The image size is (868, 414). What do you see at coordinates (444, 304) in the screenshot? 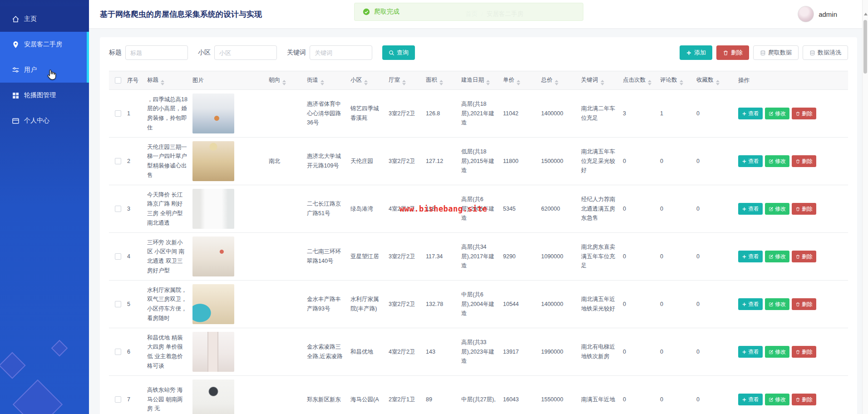
I see `cell-area: 132.78` at bounding box center [444, 304].